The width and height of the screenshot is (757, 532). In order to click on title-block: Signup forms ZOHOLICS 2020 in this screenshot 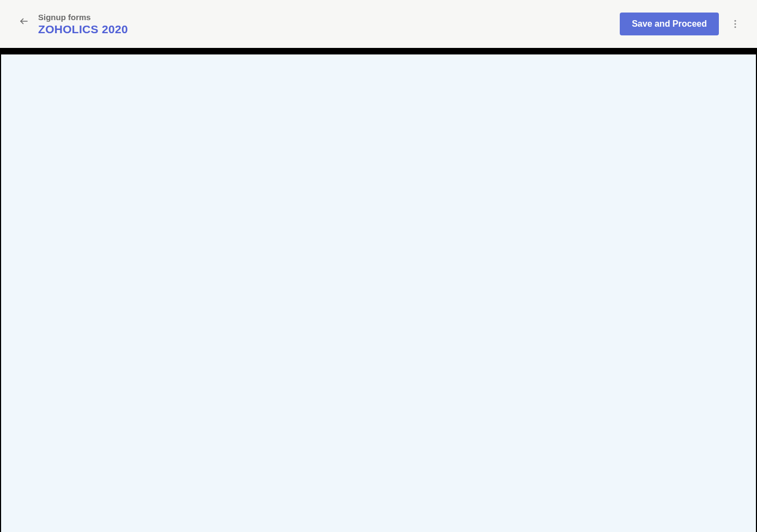, I will do `click(83, 24)`.